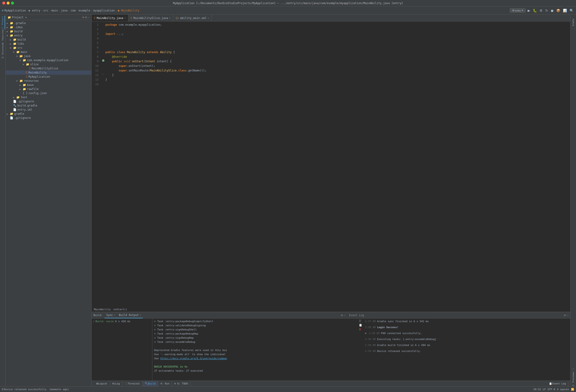 The image size is (576, 392). I want to click on status-message: Device released successfully. (moments a…, so click(36, 389).